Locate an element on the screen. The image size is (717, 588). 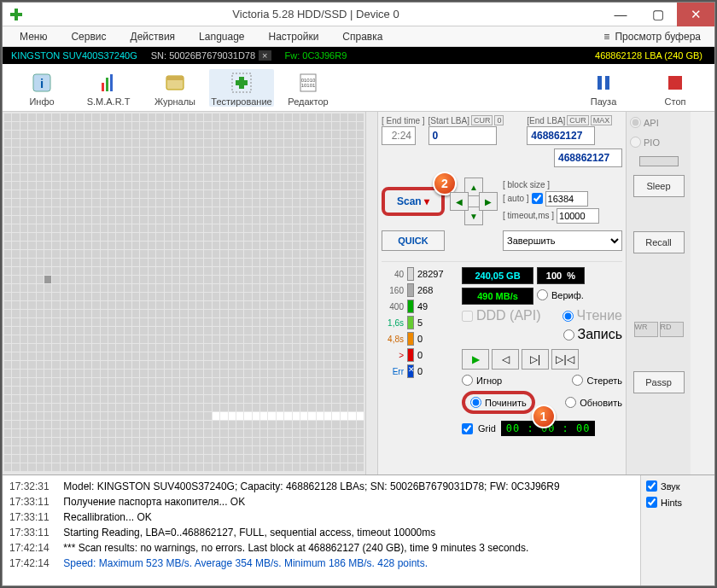
start-zero-button: 0 is located at coordinates (498, 120).